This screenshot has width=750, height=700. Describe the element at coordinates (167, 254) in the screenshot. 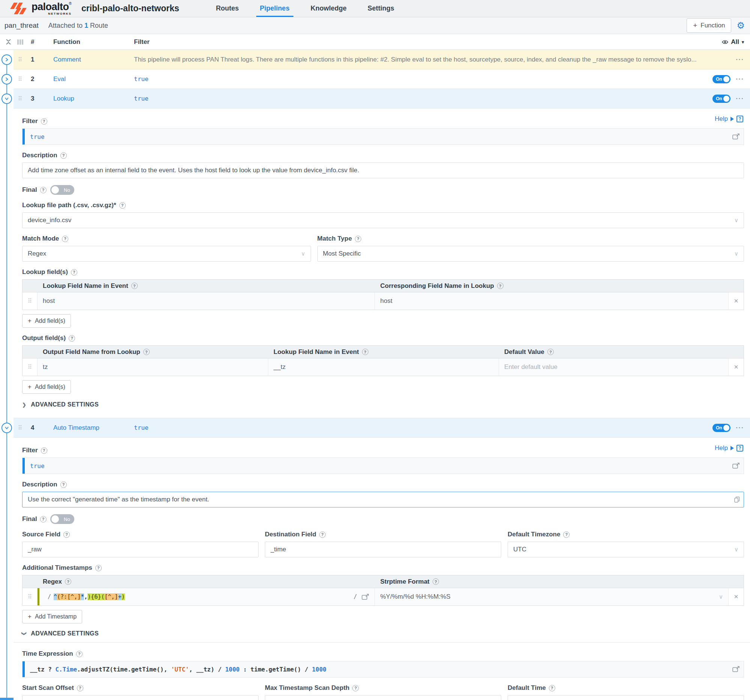

I see `match-mode-select: Regex ∨` at that location.